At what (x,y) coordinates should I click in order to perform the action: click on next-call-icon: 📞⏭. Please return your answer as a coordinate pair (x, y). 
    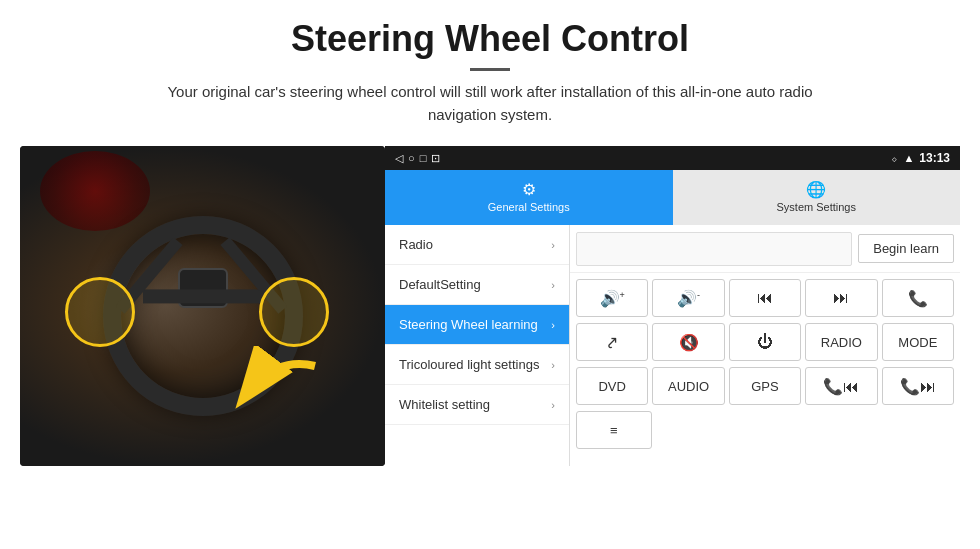
    Looking at the image, I should click on (918, 386).